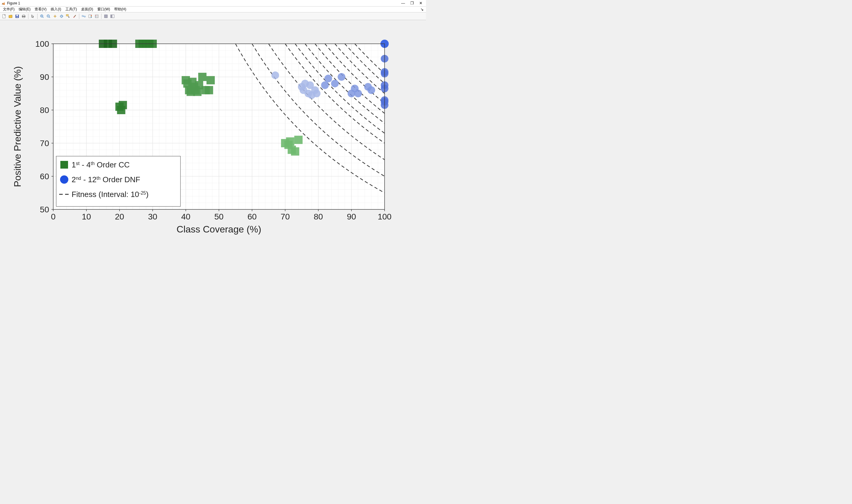 The height and width of the screenshot is (504, 852). Describe the element at coordinates (403, 3) in the screenshot. I see `minimize-button: —` at that location.